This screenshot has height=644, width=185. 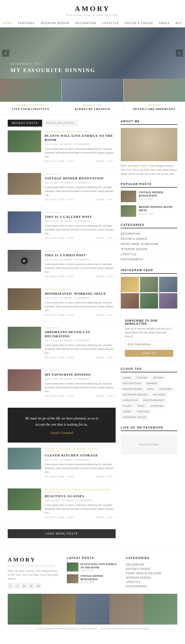 What do you see at coordinates (80, 375) in the screenshot?
I see `post-title: MY FAVOURITE DINNING` at bounding box center [80, 375].